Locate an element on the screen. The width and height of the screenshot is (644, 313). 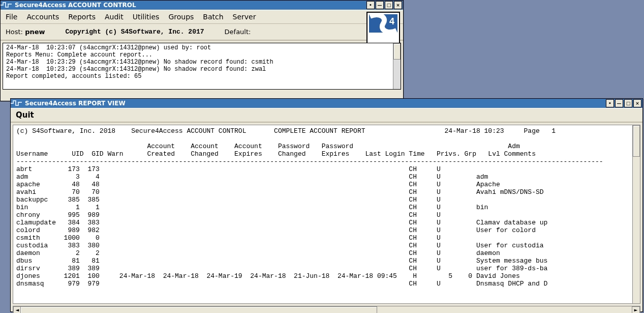
report-window-title: Secure4Access REPORT VIEW is located at coordinates (74, 103).